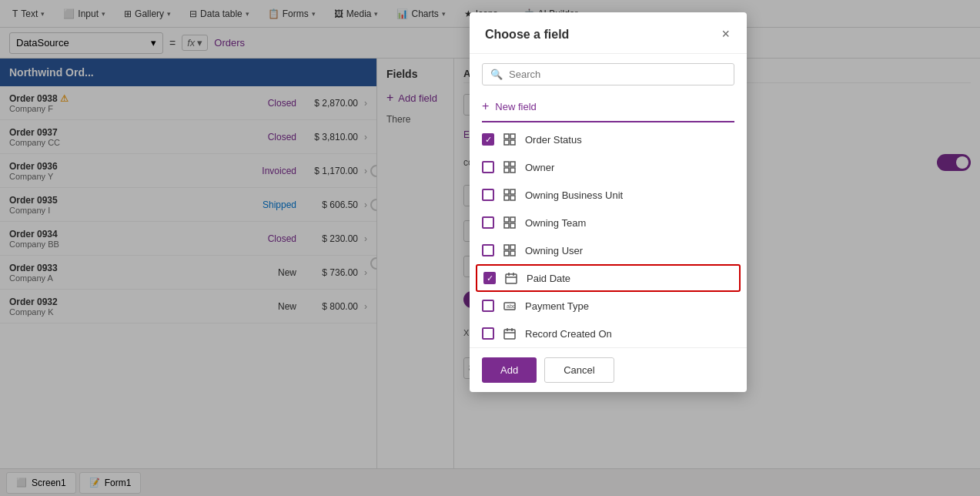 Image resolution: width=980 pixels, height=496 pixels. What do you see at coordinates (608, 306) in the screenshot?
I see `field-item-payment-type: abc Payment Type` at bounding box center [608, 306].